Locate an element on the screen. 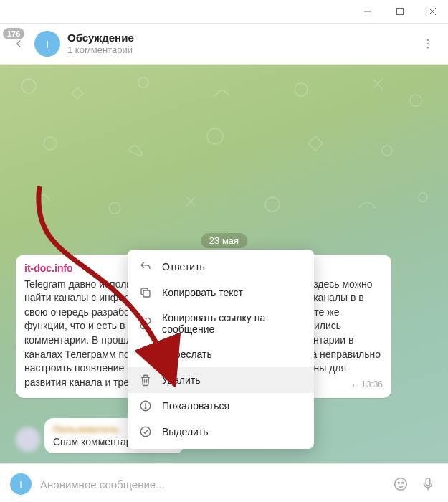 The height and width of the screenshot is (502, 448). menu-item-label: Удалить is located at coordinates (181, 380).